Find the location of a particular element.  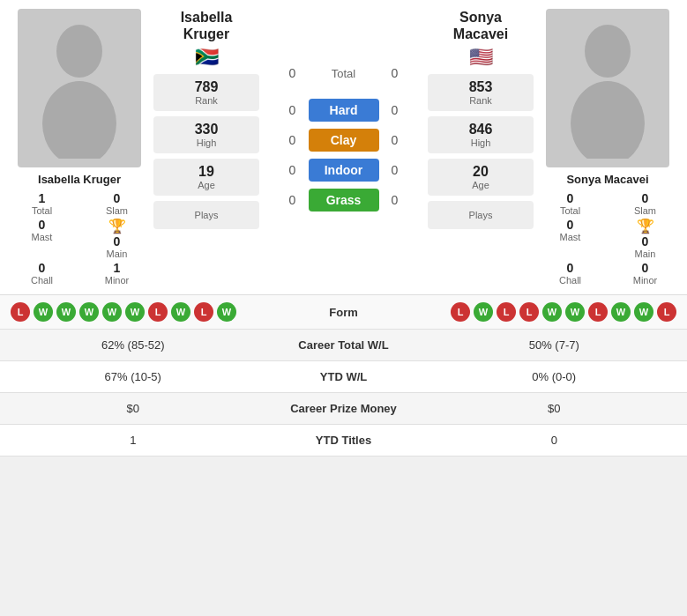

player2-card: Sonya Macavei 0 Total 0 Slam 0 Mast 🏆 0 is located at coordinates (608, 147).